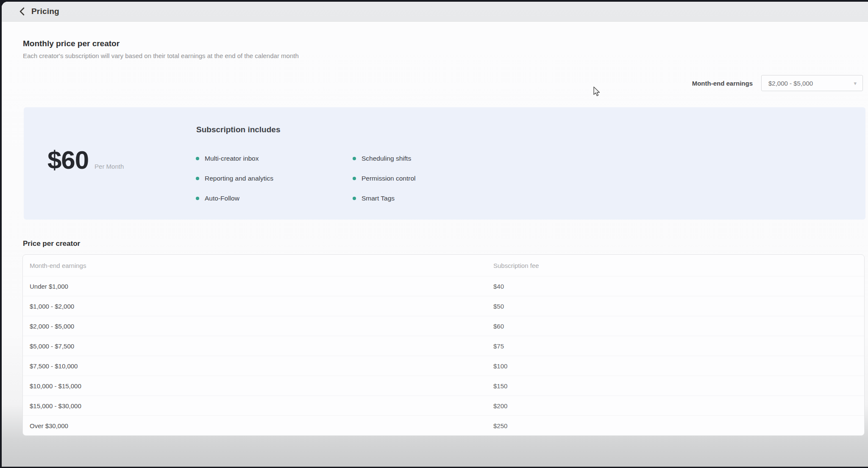 Image resolution: width=868 pixels, height=468 pixels. Describe the element at coordinates (679, 366) in the screenshot. I see `subscription-fee-cell: $100` at that location.